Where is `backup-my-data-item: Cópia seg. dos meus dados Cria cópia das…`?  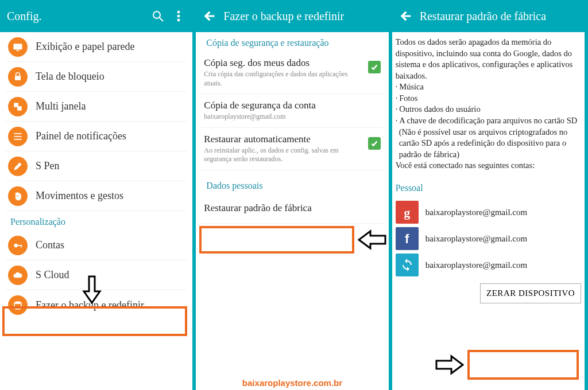
backup-my-data-item: Cópia seg. dos meus dados Cria cópia das… is located at coordinates (292, 73).